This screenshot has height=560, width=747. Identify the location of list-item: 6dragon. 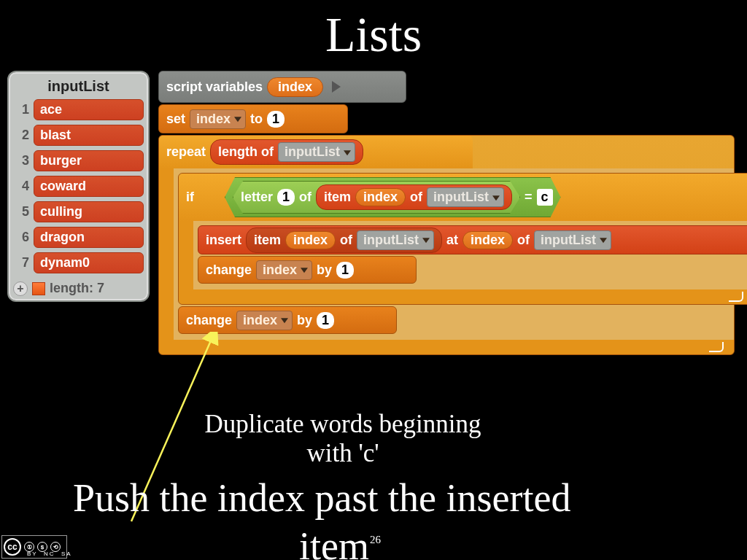
(79, 238).